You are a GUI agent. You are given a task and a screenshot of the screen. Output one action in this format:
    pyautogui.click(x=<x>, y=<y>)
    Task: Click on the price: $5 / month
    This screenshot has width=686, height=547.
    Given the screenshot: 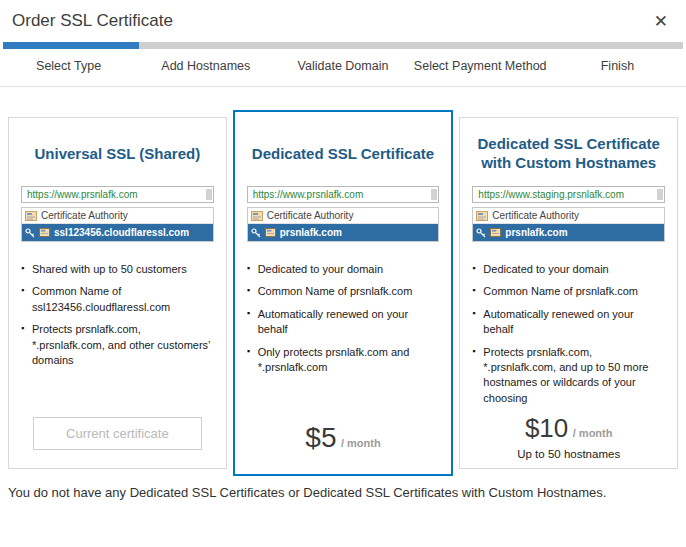 What is the action you would take?
    pyautogui.click(x=344, y=438)
    